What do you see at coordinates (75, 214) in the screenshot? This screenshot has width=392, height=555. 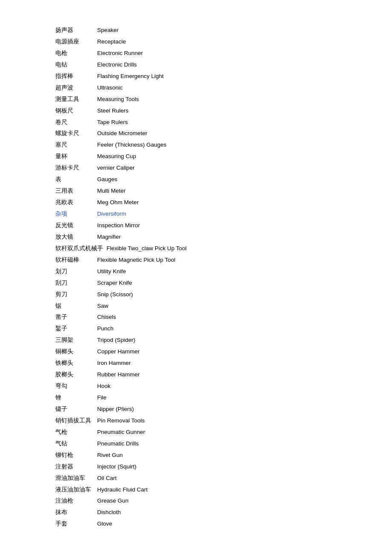 I see `chinese-text: 杂项` at bounding box center [75, 214].